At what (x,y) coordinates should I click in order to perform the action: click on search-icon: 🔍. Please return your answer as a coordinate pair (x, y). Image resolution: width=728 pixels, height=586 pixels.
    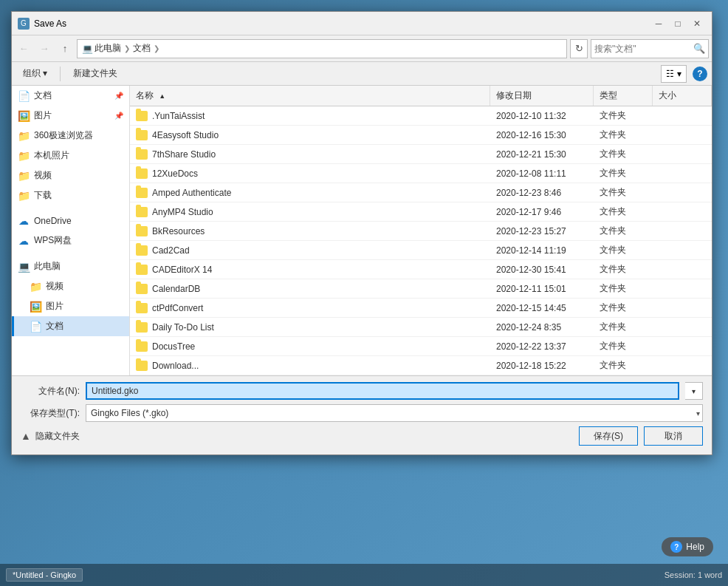
    Looking at the image, I should click on (699, 49).